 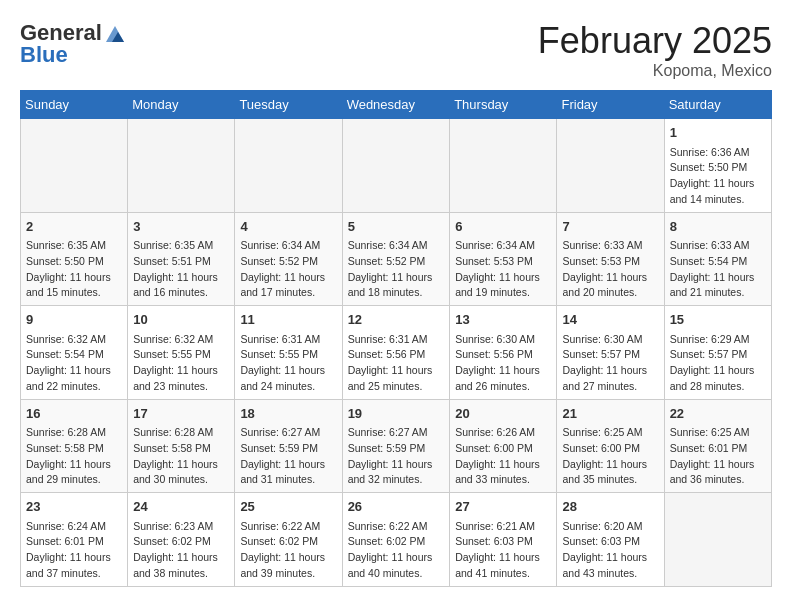 What do you see at coordinates (504, 105) in the screenshot?
I see `header-day-thursday: Thursday` at bounding box center [504, 105].